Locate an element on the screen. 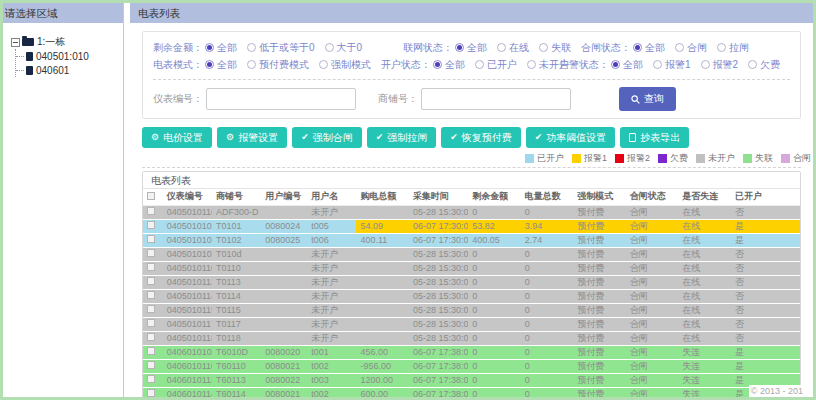 Image resolution: width=816 pixels, height=400 pixels. radio-option: 低于或等于0 is located at coordinates (281, 48).